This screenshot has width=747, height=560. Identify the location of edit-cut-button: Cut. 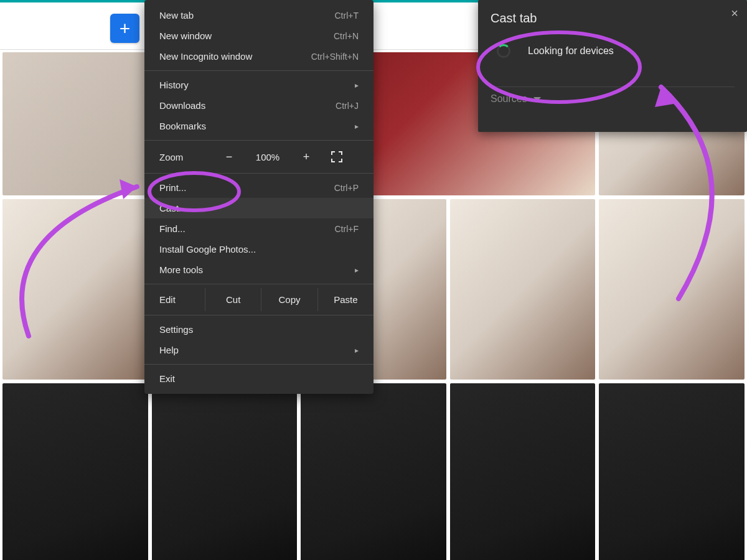
(233, 300).